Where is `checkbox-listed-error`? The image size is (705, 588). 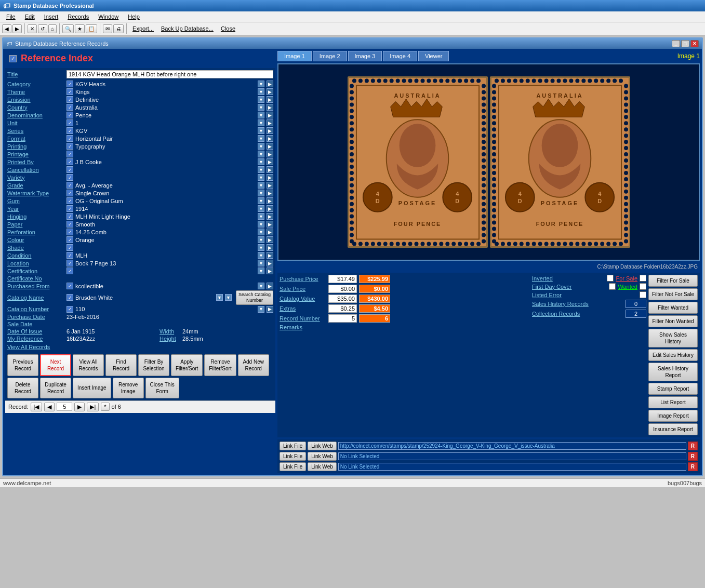 checkbox-listed-error is located at coordinates (643, 295).